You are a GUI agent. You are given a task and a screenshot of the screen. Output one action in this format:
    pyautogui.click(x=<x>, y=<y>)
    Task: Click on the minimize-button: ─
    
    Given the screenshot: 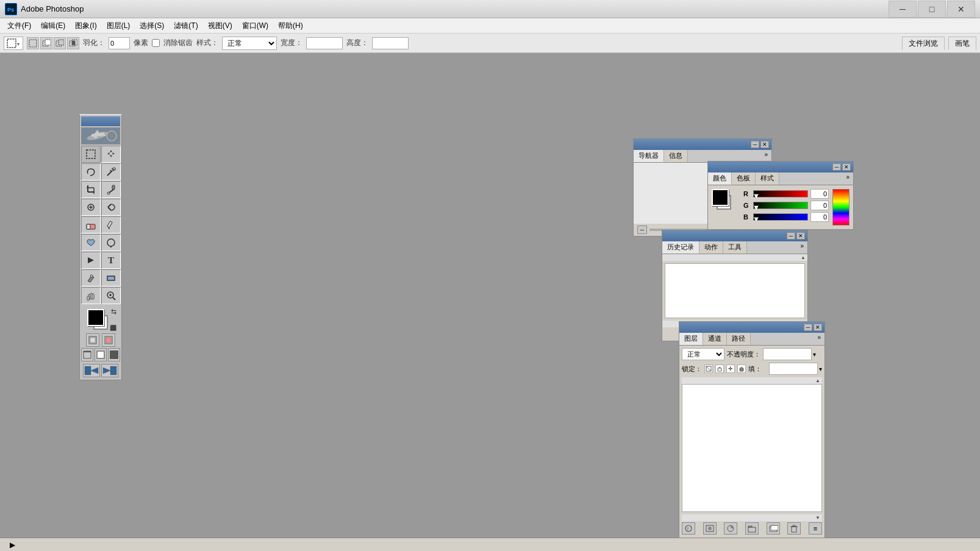 What is the action you would take?
    pyautogui.click(x=903, y=9)
    